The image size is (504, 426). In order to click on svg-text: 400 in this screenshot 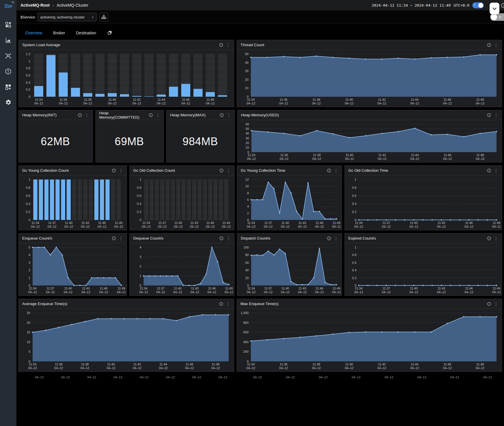, I will do `click(246, 342)`.